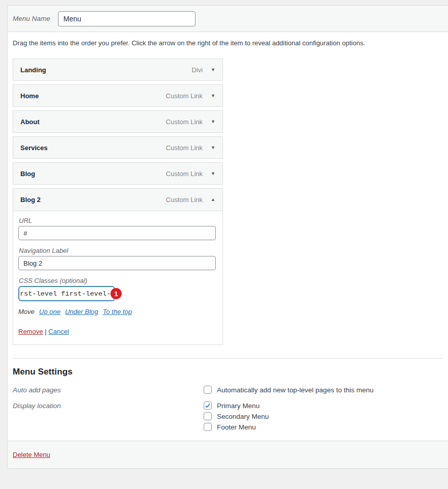 This screenshot has height=489, width=448. Describe the element at coordinates (118, 250) in the screenshot. I see `navigation-label-field-label: Navigation Label` at that location.